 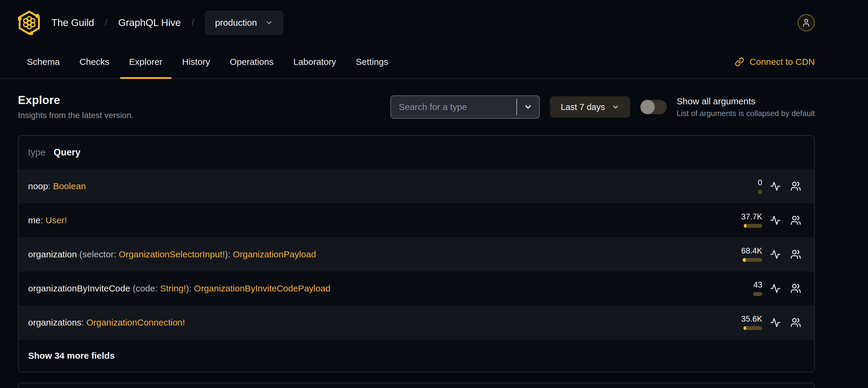 I want to click on field-text: code:, so click(x=148, y=289).